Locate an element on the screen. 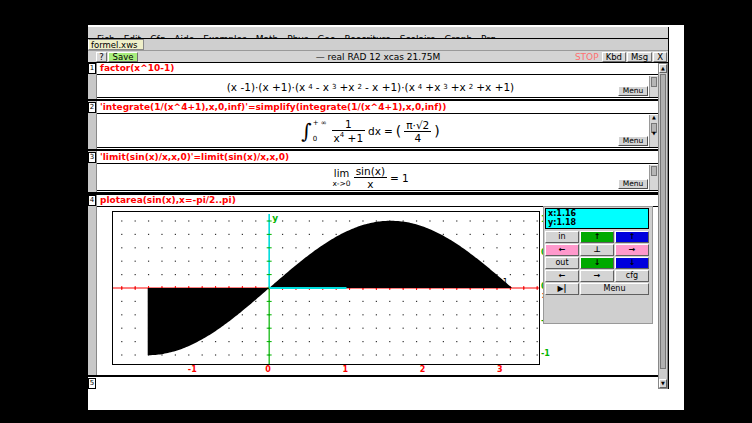 The height and width of the screenshot is (423, 752). plot-button-cfg: cfg is located at coordinates (632, 276).